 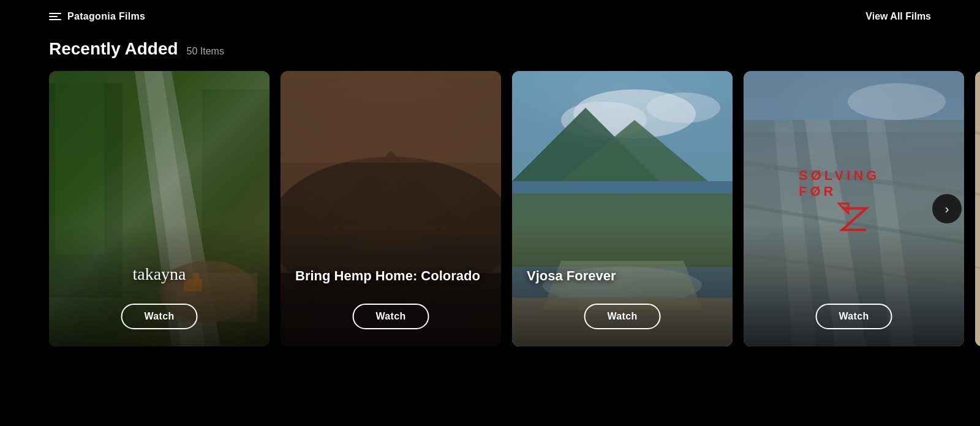 What do you see at coordinates (159, 209) in the screenshot?
I see `film-card-takayna: takayna Watch` at bounding box center [159, 209].